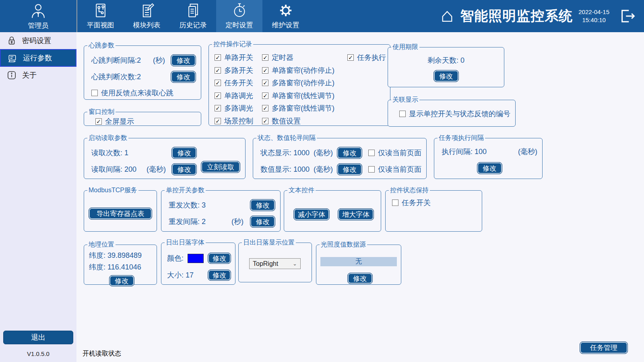 The height and width of the screenshot is (362, 644). I want to click on nav-plan-view: 平面视图, so click(101, 16).